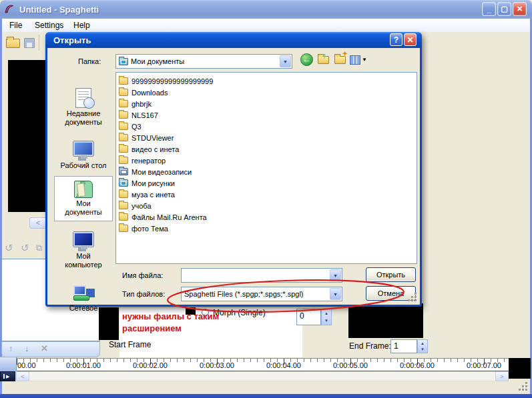  Describe the element at coordinates (413, 298) in the screenshot. I see `dialog-resize-grip` at that location.